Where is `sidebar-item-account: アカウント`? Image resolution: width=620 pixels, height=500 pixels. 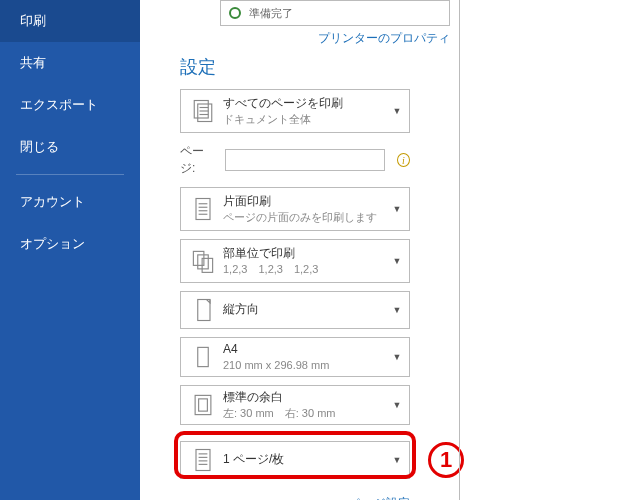 sidebar-item-account: アカウント is located at coordinates (70, 202).